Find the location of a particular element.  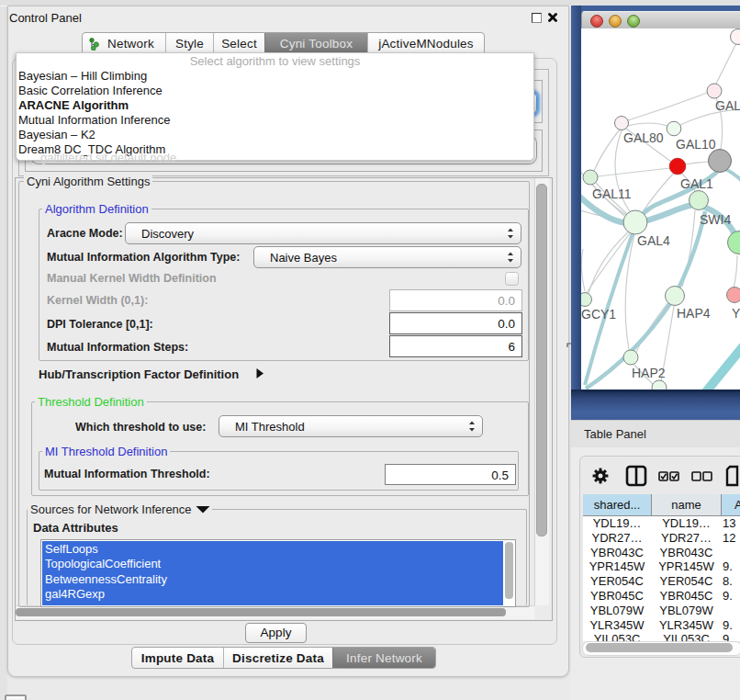

svg-text: SWI4 is located at coordinates (715, 220).